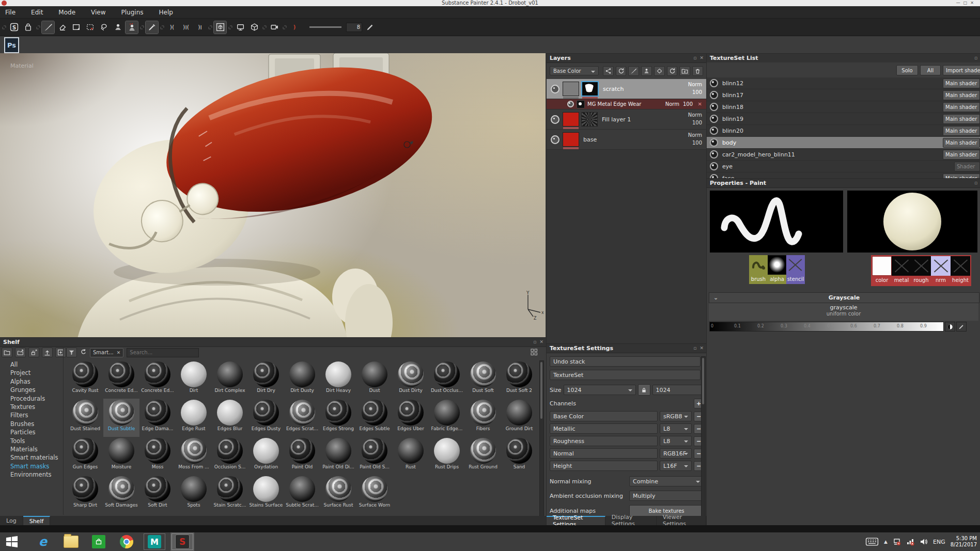 The image size is (980, 551). I want to click on shelf-item: Dirt, so click(194, 380).